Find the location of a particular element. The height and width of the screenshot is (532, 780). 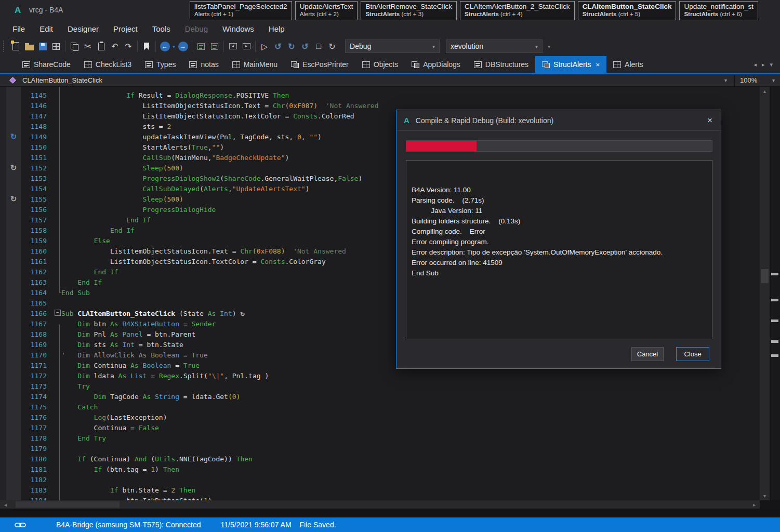

module-tab: StructAlerts × is located at coordinates (571, 64).